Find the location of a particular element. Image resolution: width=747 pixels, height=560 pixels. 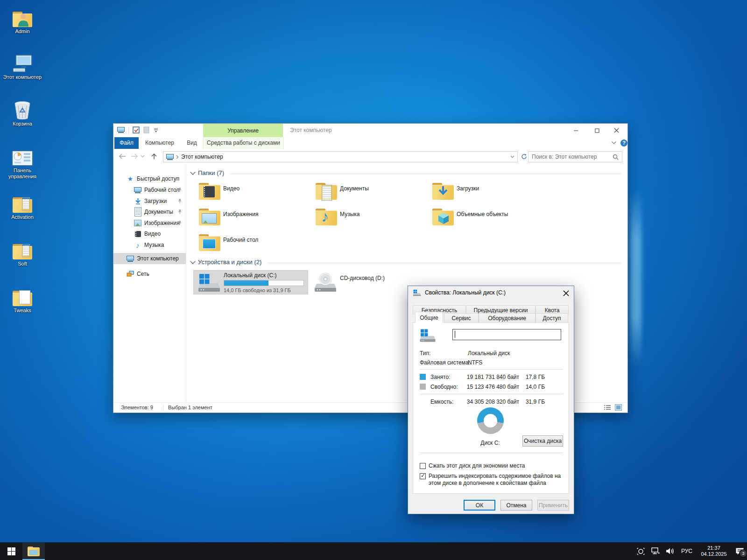

compress-checkbox-row: ✓ Сжать этот диск для экономии места is located at coordinates (492, 466).